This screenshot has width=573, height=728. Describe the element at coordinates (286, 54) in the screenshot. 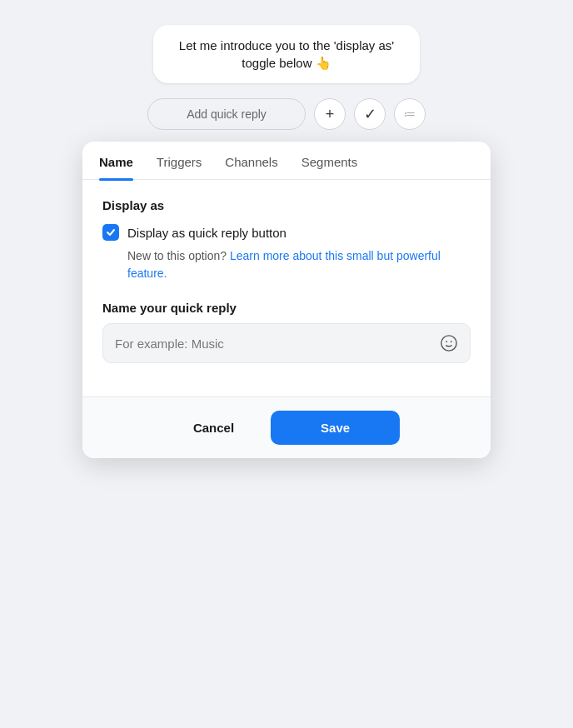

I see `chat-bubble: Let me introduce you to the 'display as'…` at that location.